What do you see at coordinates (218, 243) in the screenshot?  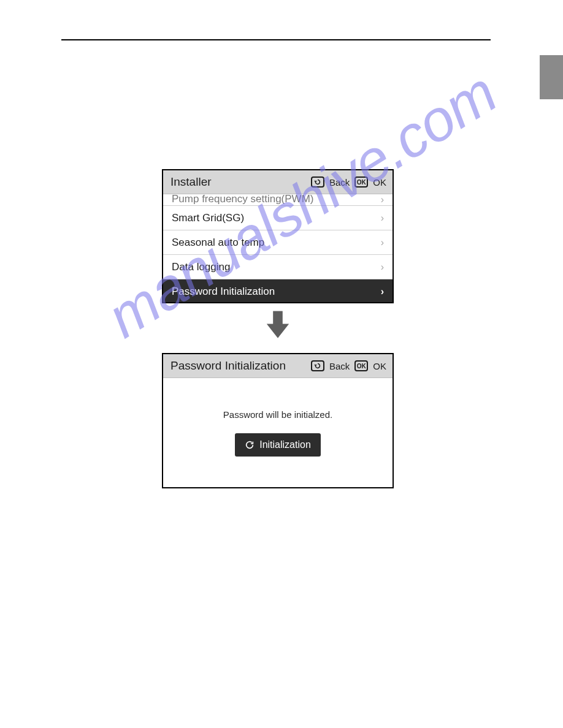 I see `list-item-label: Seasonal auto temp` at bounding box center [218, 243].